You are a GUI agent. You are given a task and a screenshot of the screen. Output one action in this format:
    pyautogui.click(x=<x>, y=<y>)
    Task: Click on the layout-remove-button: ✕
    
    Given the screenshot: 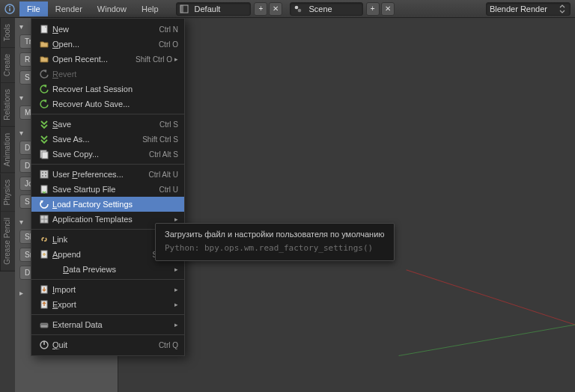 What is the action you would take?
    pyautogui.click(x=276, y=9)
    